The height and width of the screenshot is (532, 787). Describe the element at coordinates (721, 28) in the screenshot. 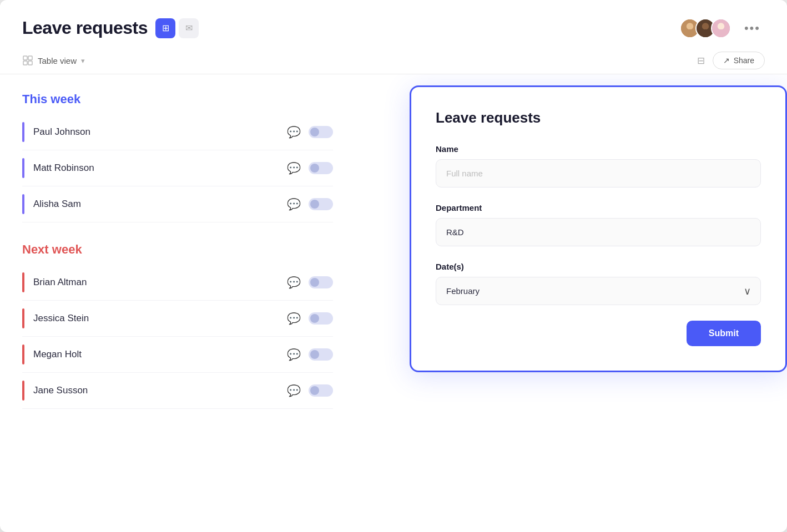

I see `avatar-image` at that location.